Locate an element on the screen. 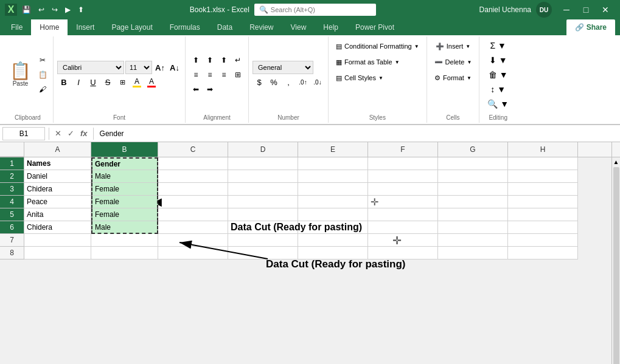  cell-c5 is located at coordinates (193, 215).